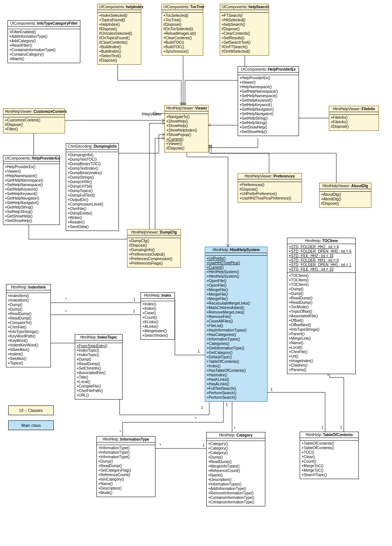 This screenshot has width=392, height=546. Describe the element at coordinates (182, 30) in the screenshot. I see `class-TocTree: UIComponents::TocTree +TocSelected()+Toc…` at that location.